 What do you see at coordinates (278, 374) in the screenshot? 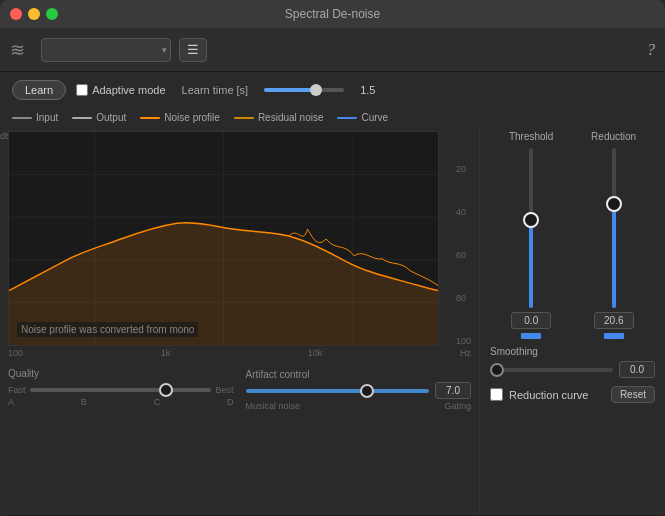
I see `artifact-label: Artifact control` at bounding box center [278, 374].